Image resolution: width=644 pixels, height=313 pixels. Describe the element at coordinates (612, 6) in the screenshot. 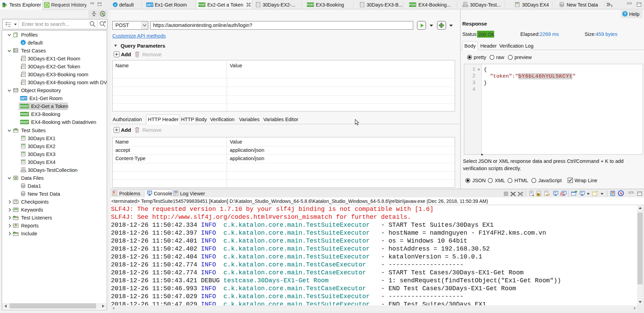

I see `svg-text: 5` at that location.